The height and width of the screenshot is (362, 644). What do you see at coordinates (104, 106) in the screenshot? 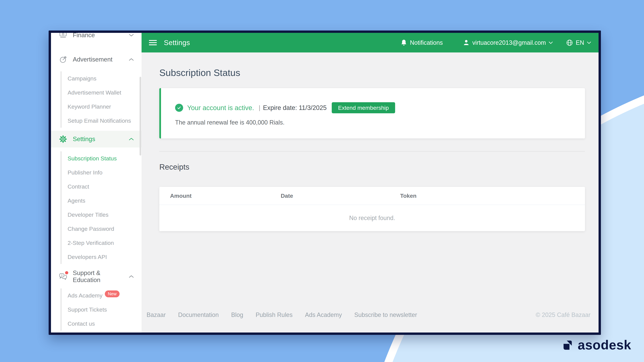
I see `sidebar-item-keyword-planner: Keyword Planner` at bounding box center [104, 106].